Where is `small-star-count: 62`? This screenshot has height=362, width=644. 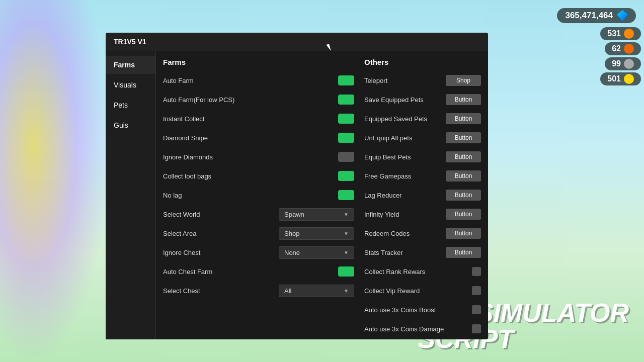 small-star-count: 62 is located at coordinates (616, 49).